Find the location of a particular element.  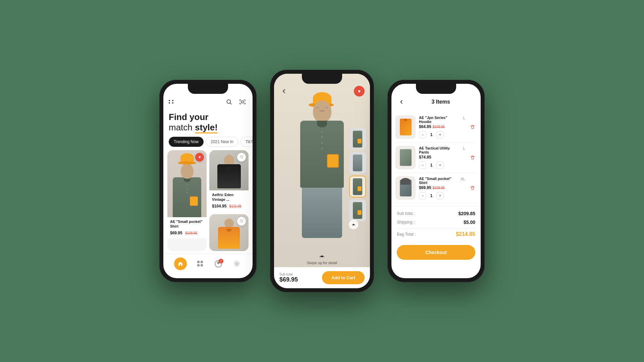

cart-item-details-pants: AE Tactical Utility Pants $74.95 − 1 + is located at coordinates (439, 158).